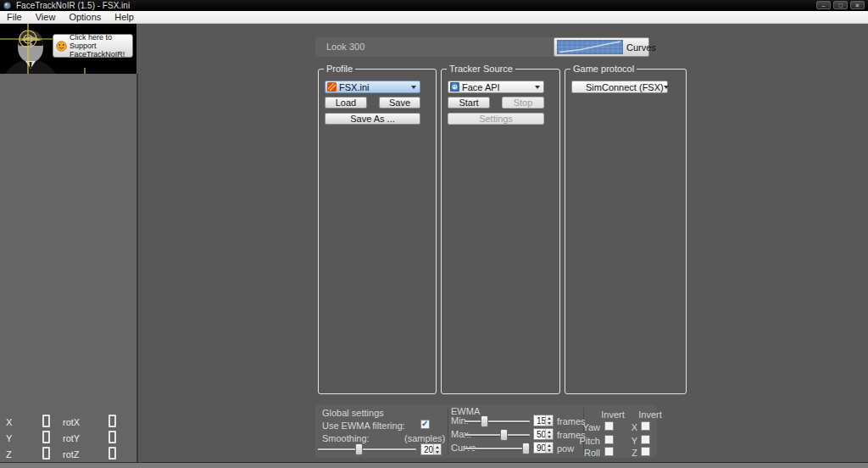 This screenshot has width=868, height=468. What do you see at coordinates (487, 431) in the screenshot?
I see `settings-panel: Global settings Use EWMA filtering: Smoo…` at bounding box center [487, 431].